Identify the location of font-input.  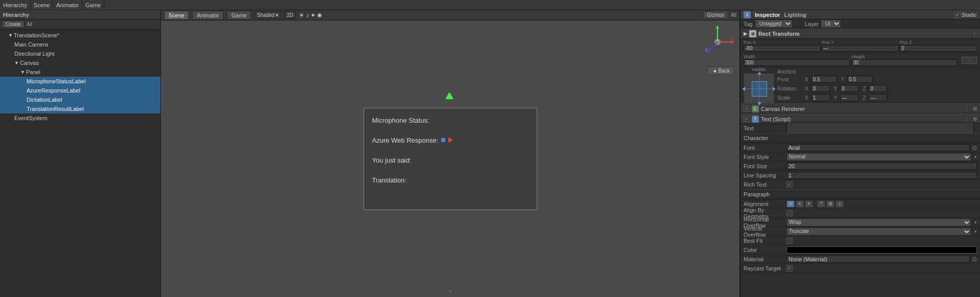
(878, 148).